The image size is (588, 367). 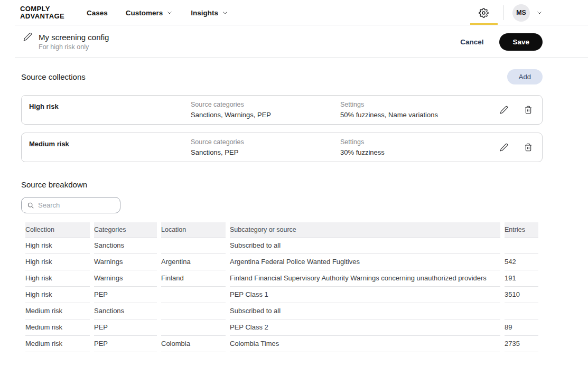 What do you see at coordinates (193, 262) in the screenshot?
I see `table-cell: Argentina` at bounding box center [193, 262].